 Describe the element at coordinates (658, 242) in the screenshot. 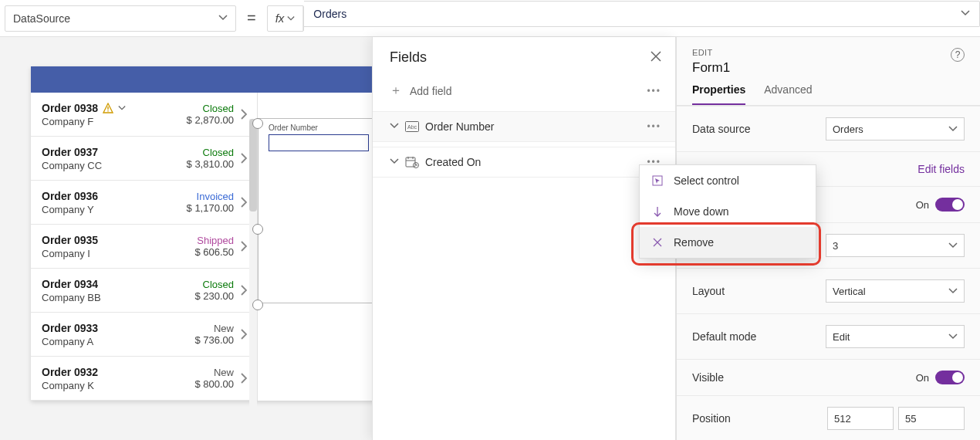

I see `x-icon` at that location.